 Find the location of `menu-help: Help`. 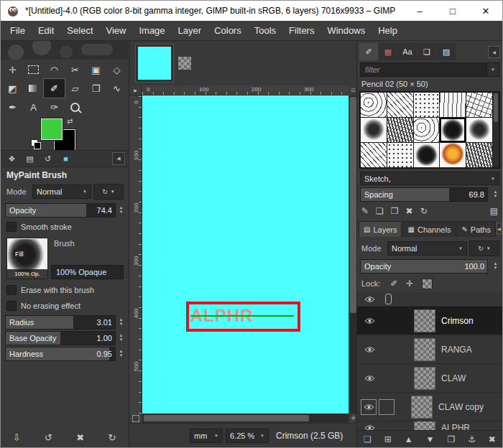

menu-help: Help is located at coordinates (388, 30).